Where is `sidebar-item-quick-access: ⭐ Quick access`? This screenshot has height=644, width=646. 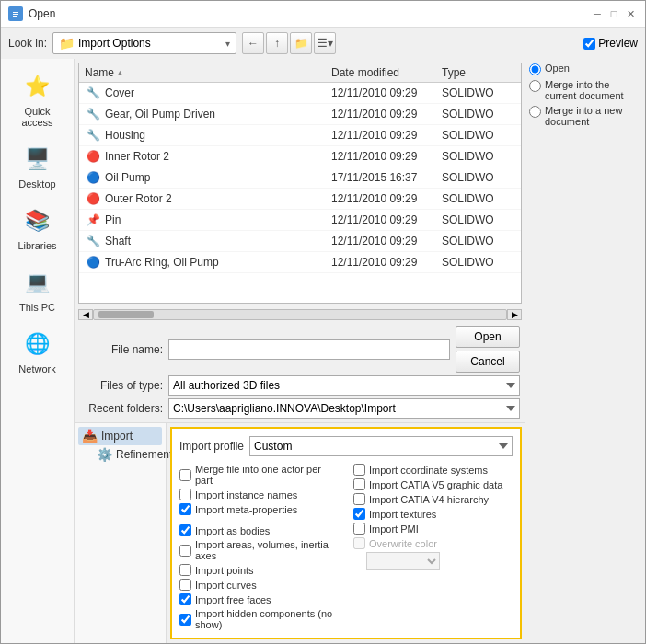
sidebar-item-quick-access: ⭐ Quick access is located at coordinates (38, 99).